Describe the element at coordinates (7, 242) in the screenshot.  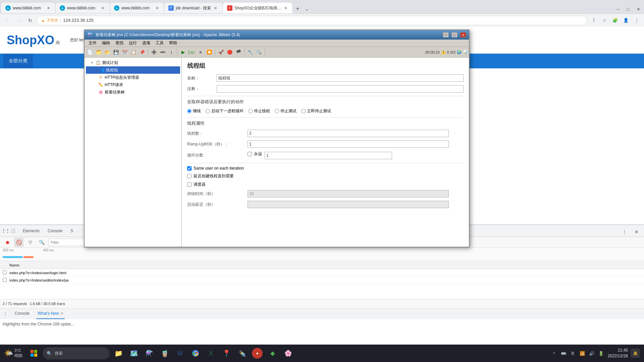
I see `record-button: ⏺` at that location.